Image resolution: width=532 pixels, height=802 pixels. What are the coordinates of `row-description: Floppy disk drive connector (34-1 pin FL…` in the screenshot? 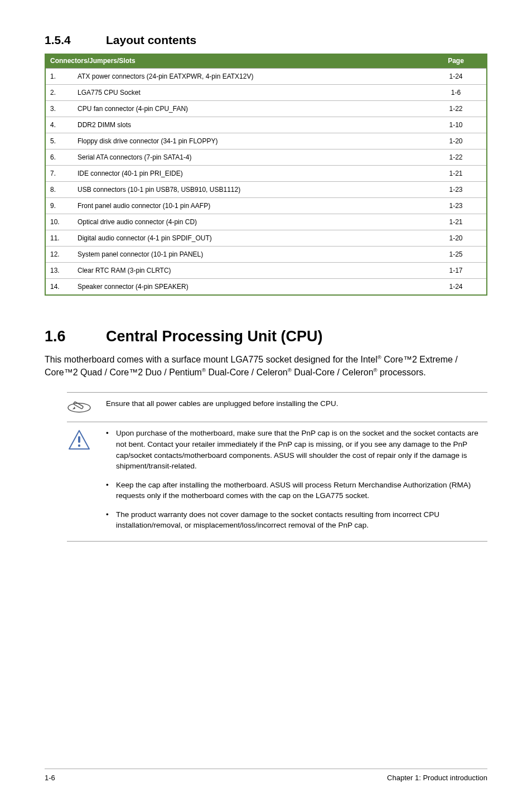 It's located at (249, 142).